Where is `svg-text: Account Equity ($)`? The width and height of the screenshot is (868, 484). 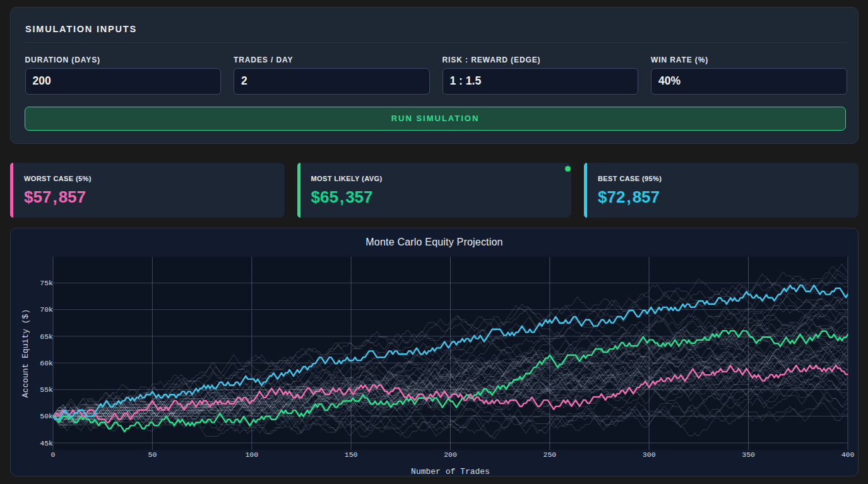 svg-text: Account Equity ($) is located at coordinates (25, 353).